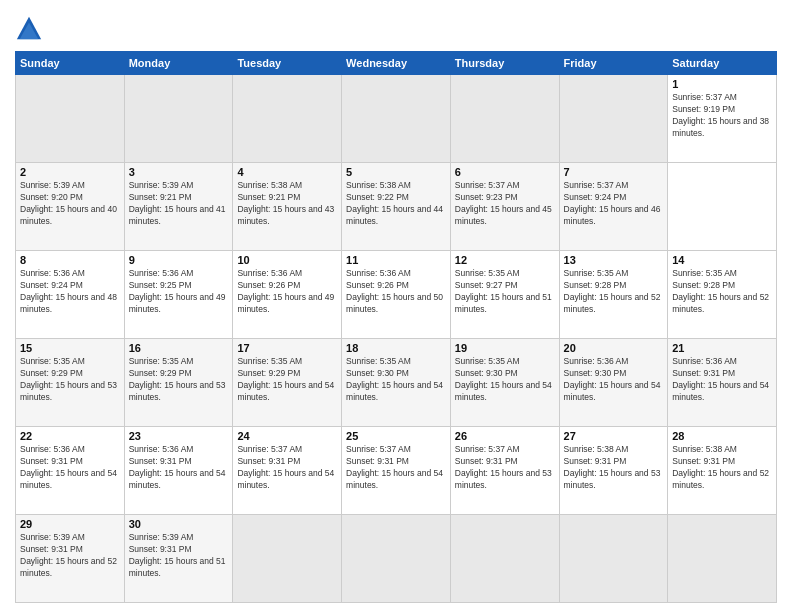 The image size is (792, 612). What do you see at coordinates (396, 119) in the screenshot?
I see `calendar-week-row: 1Sunrise: 5:37 AMSunset: 9:19 PMDaylight…` at bounding box center [396, 119].